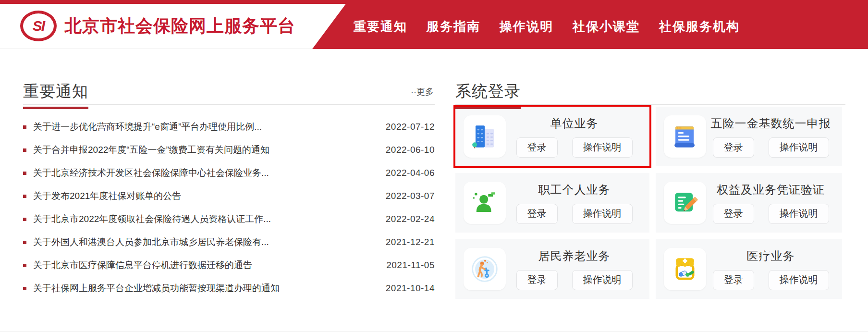 Image resolution: width=868 pixels, height=333 pixels. Describe the element at coordinates (650, 93) in the screenshot. I see `login-section-head: 系统登录` at that location.